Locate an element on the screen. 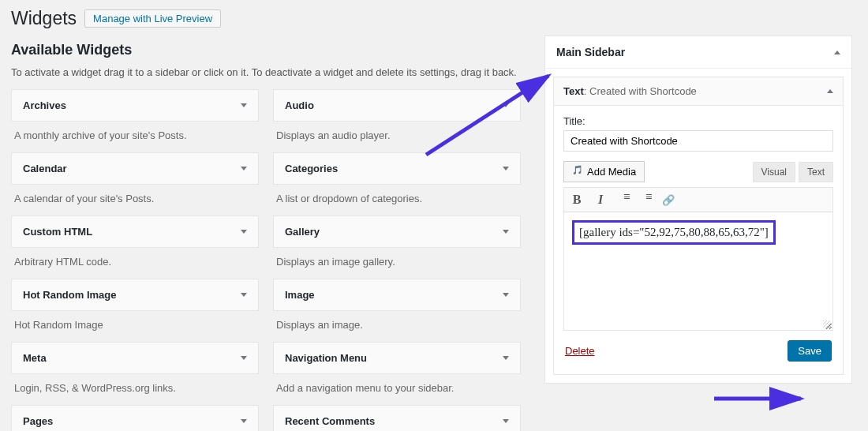  title-input is located at coordinates (698, 141).